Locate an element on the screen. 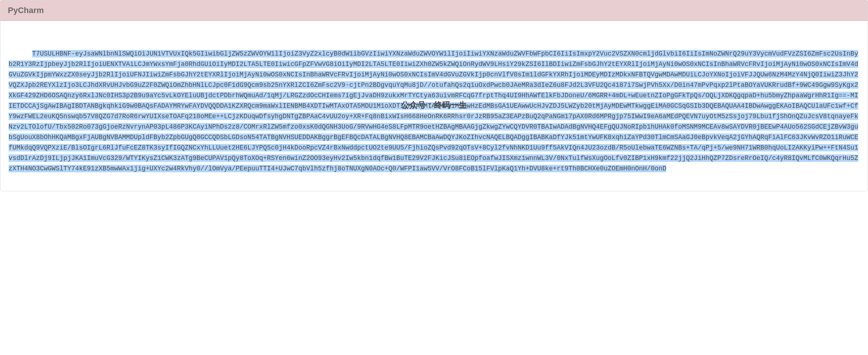 This screenshot has height=355, width=868. panel-title: PyCharm is located at coordinates (434, 10).